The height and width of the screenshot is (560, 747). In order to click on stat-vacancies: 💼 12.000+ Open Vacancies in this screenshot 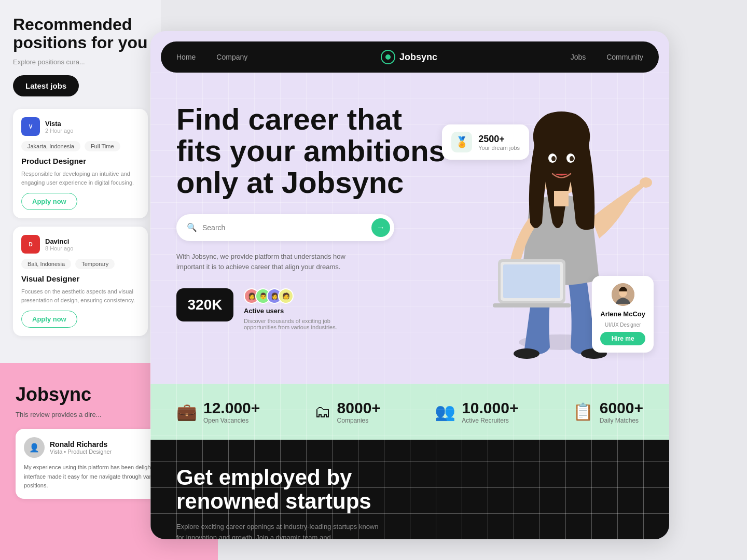, I will do `click(218, 412)`.